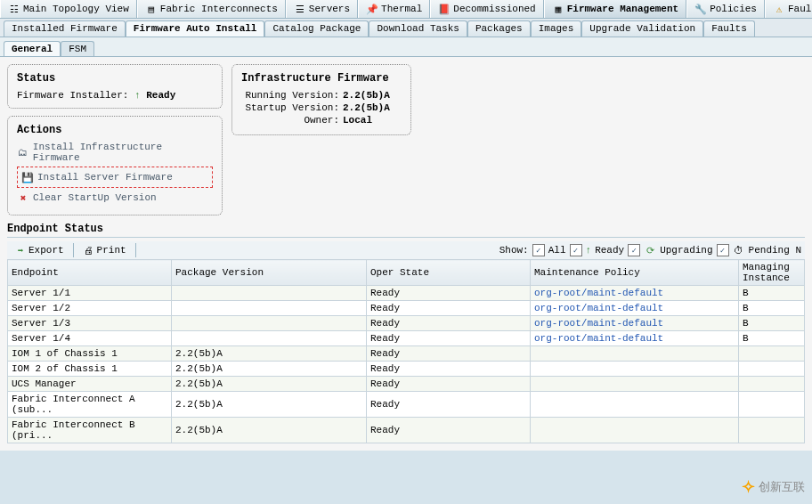 Image resolution: width=812 pixels, height=504 pixels. Describe the element at coordinates (322, 9) in the screenshot. I see `tab-servers: ☰Servers` at that location.